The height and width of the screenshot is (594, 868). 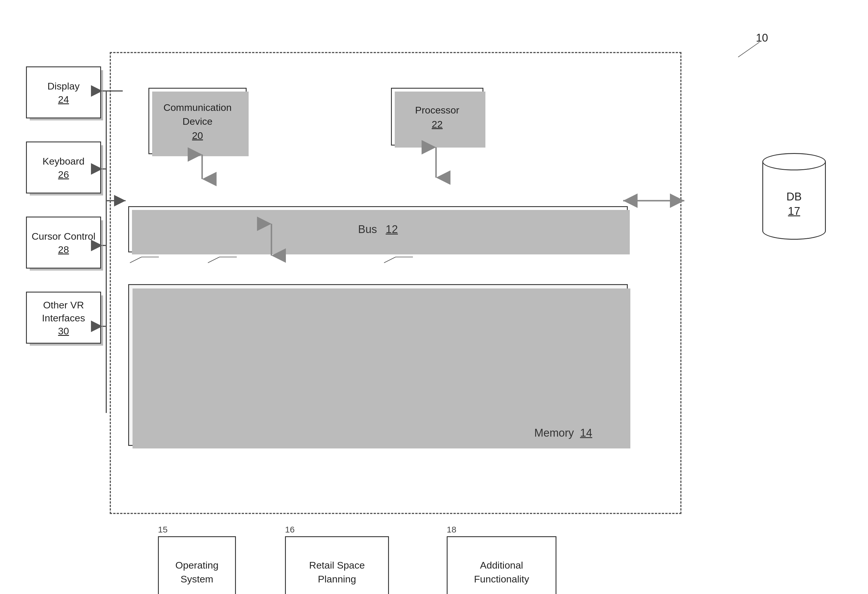 I want to click on io-devices: Display 24 Keyboard 26 Cursor Control 28…, so click(x=63, y=205).